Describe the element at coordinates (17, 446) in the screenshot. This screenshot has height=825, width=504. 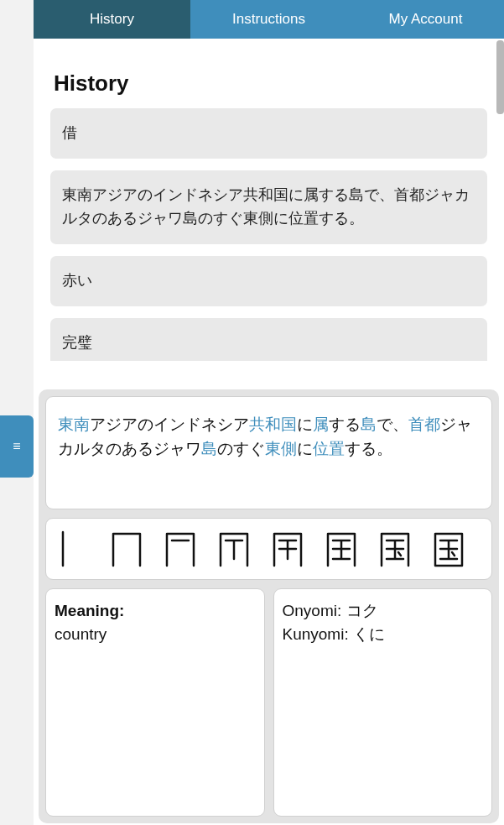
I see `drawer-toggle: ≡` at that location.